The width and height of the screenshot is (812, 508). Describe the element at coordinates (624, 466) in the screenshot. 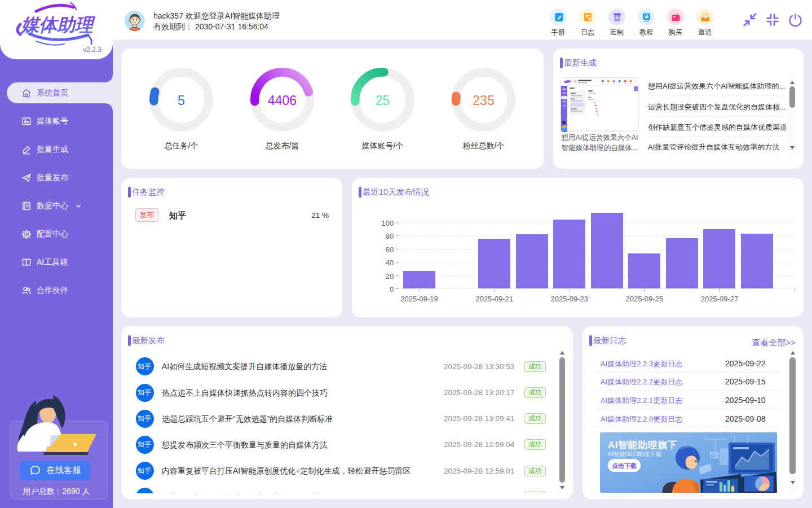

I see `svg-text: 点击下载` at that location.